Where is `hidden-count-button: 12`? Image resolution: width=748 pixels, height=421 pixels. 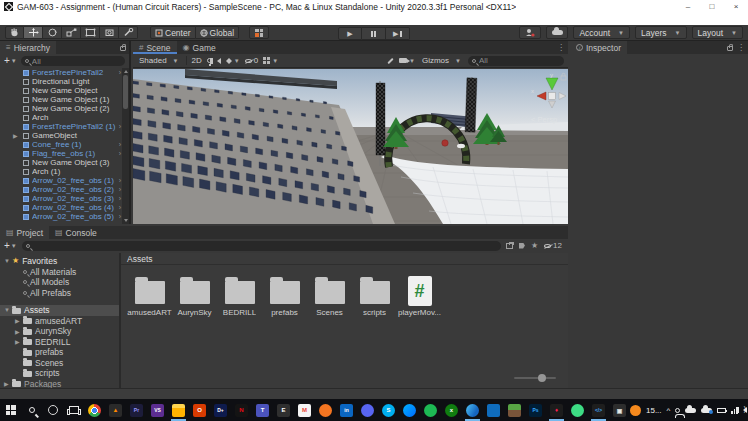 hidden-count-button: 12 is located at coordinates (553, 246).